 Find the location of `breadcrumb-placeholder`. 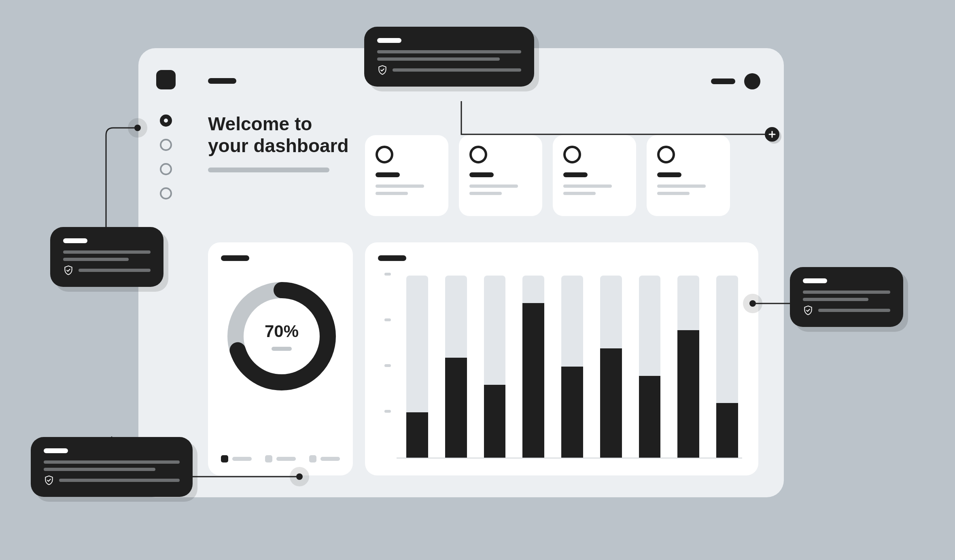

breadcrumb-placeholder is located at coordinates (222, 81).